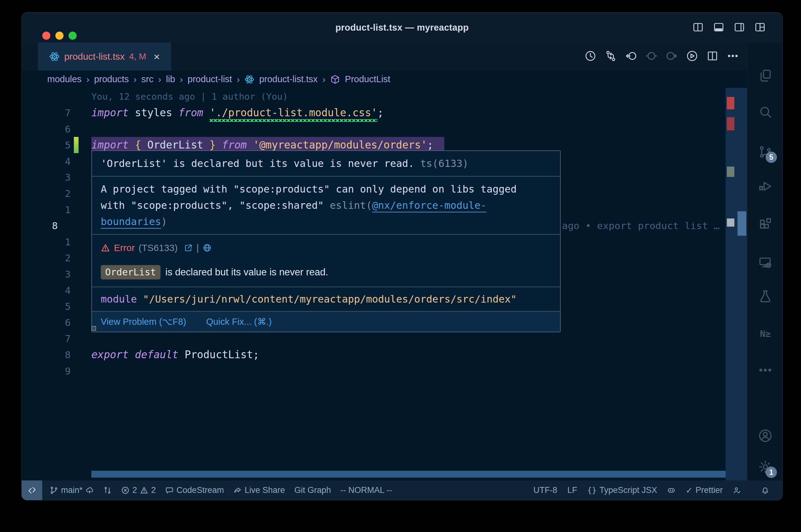 This screenshot has height=532, width=801. Describe the element at coordinates (131, 222) in the screenshot. I see `eslint-rule-link: boundaries` at that location.